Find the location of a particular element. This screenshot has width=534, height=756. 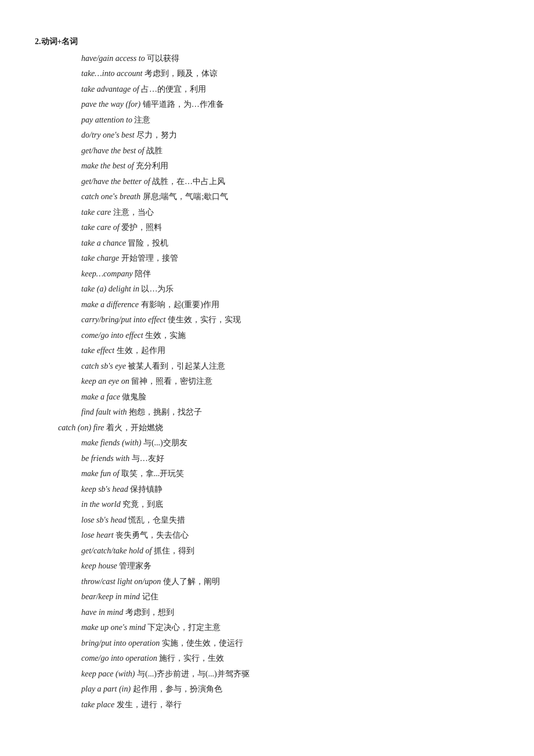

list-item: make up one's mind 下定决心，打定主意 is located at coordinates (290, 628).